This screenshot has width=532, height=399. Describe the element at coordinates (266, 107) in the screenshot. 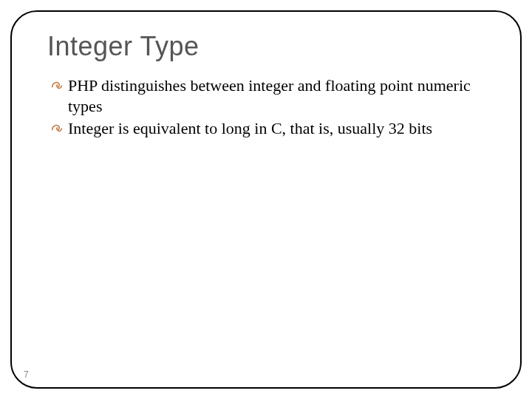

I see `bullet-list: PHP distinguishes between integer and fl…` at that location.